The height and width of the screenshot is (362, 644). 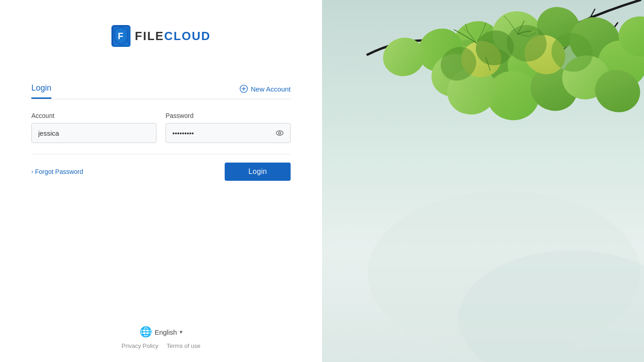 What do you see at coordinates (94, 133) in the screenshot?
I see `account-input` at bounding box center [94, 133].